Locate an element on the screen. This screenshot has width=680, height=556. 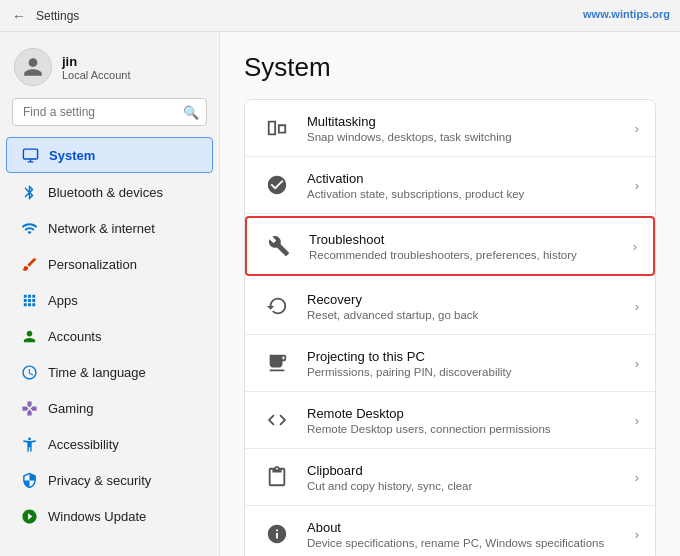
time-icon is located at coordinates (29, 372).